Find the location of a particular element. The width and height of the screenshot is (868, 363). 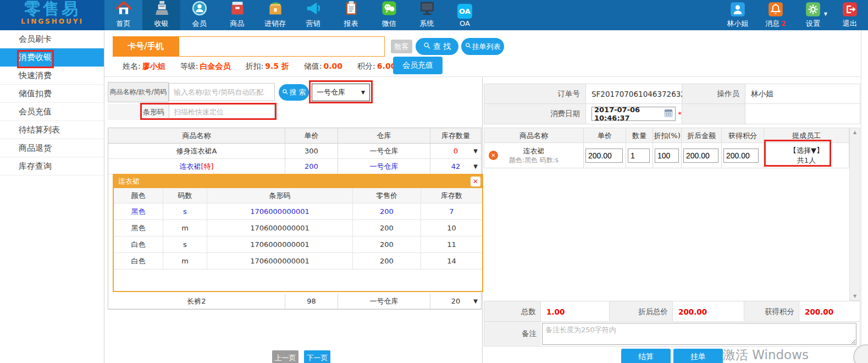

next-page-button: 下一页 is located at coordinates (317, 356).